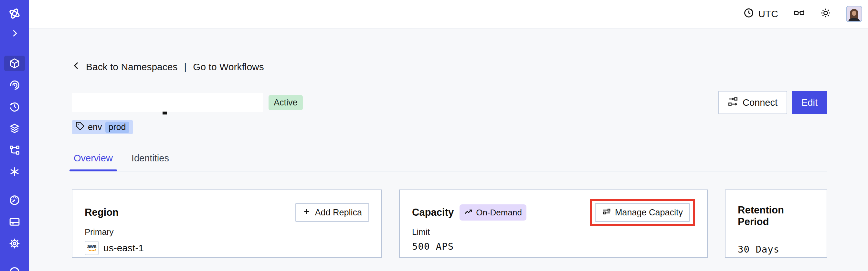 This screenshot has height=271, width=868. What do you see at coordinates (450, 102) in the screenshot?
I see `namespace-header: Active Connect` at bounding box center [450, 102].